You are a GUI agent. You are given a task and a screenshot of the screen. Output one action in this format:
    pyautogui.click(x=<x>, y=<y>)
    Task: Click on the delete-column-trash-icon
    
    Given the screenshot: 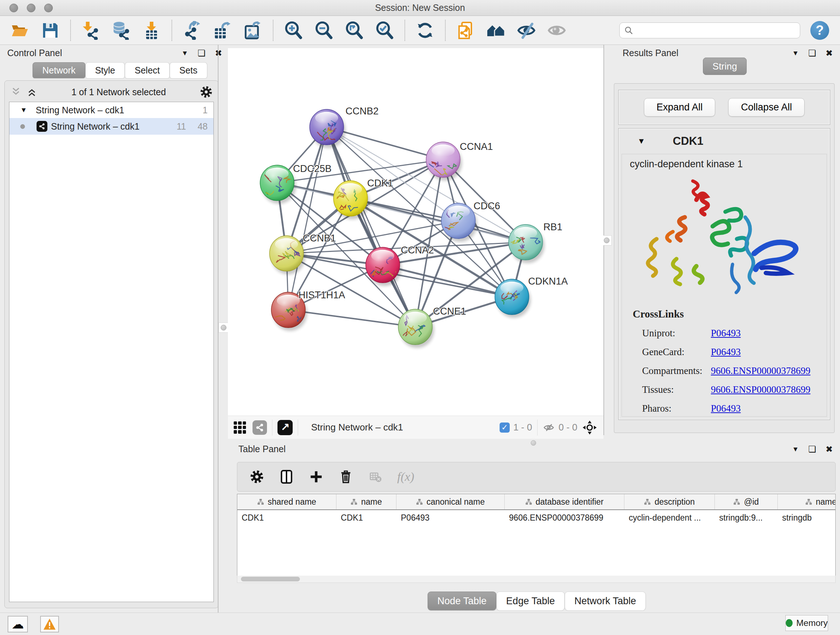 What is the action you would take?
    pyautogui.click(x=346, y=477)
    